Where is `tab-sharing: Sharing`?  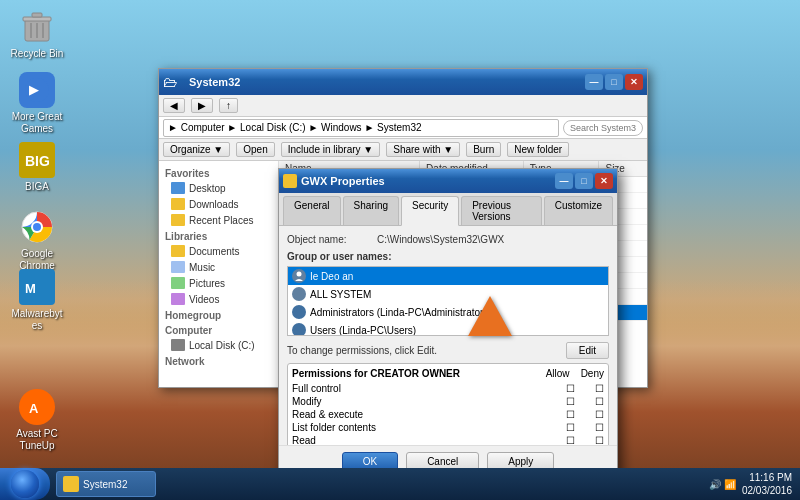
tab-sharing: Sharing is located at coordinates (371, 210).